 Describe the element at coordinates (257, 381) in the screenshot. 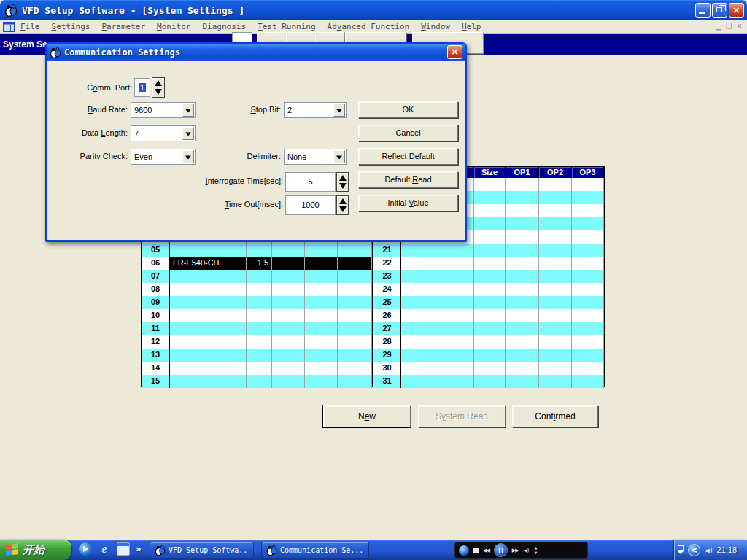

I see `table-row: 15` at that location.